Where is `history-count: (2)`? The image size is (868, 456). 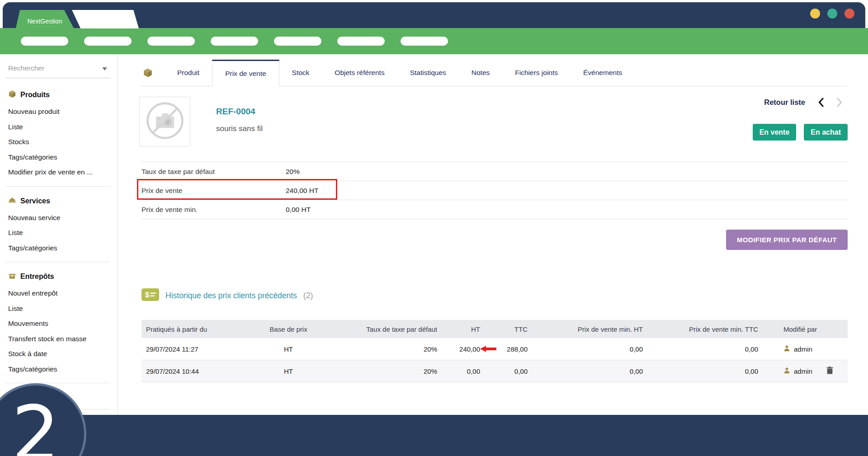 history-count: (2) is located at coordinates (308, 296).